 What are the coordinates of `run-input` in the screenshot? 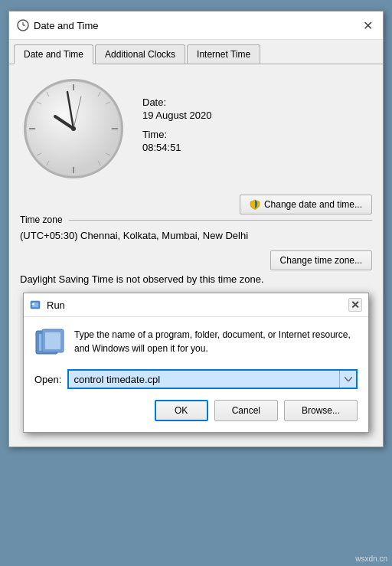 It's located at (204, 380).